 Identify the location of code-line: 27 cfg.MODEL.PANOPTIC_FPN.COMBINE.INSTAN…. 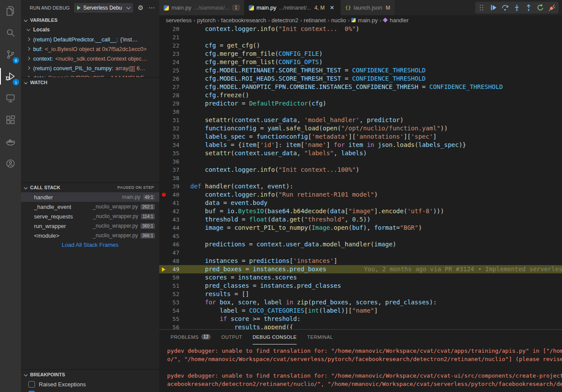
(360, 87).